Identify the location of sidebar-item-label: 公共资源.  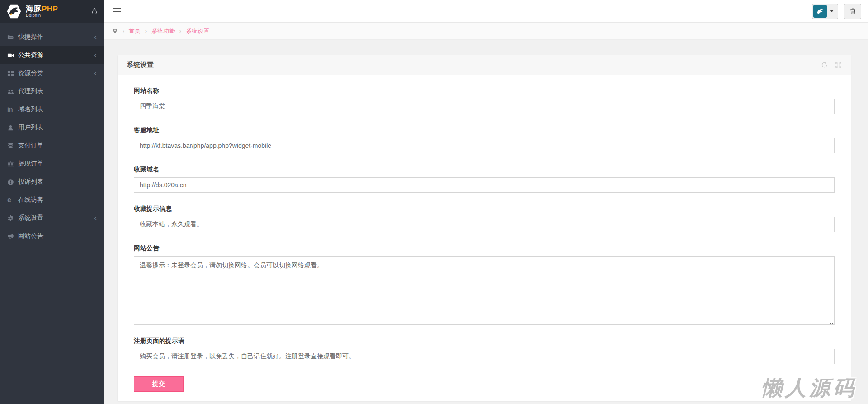
(56, 55).